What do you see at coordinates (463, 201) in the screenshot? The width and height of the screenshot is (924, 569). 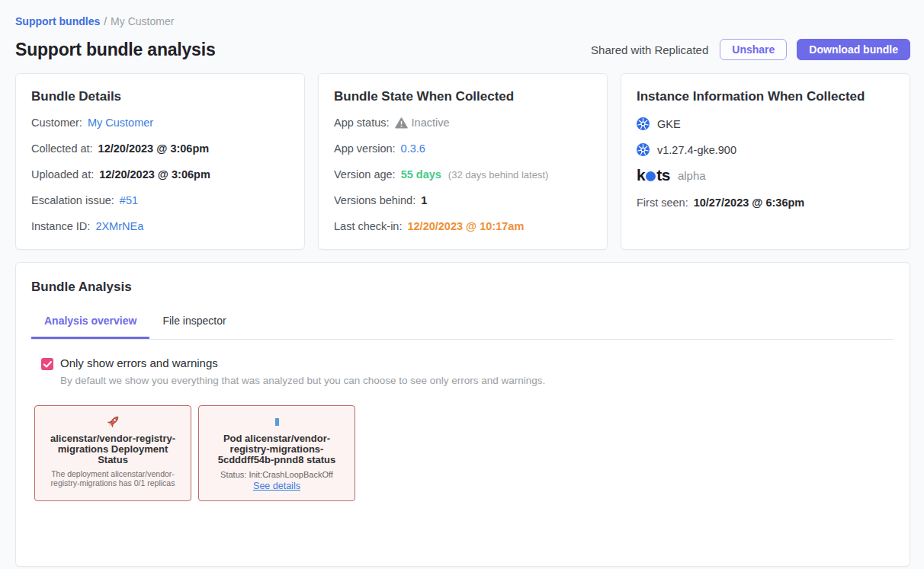 I see `versions-behind-row: Versions behind: 1` at bounding box center [463, 201].